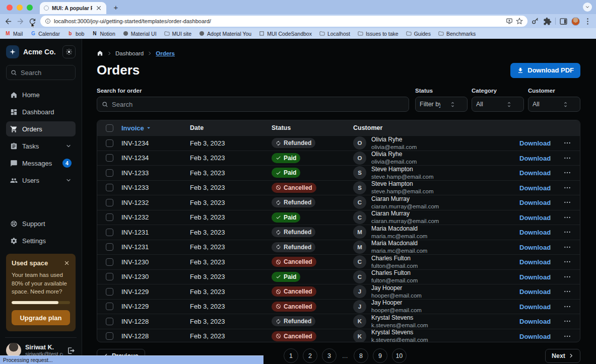 Image resolution: width=596 pixels, height=364 pixels. Describe the element at coordinates (110, 128) in the screenshot. I see `select-all-checkbox` at that location.